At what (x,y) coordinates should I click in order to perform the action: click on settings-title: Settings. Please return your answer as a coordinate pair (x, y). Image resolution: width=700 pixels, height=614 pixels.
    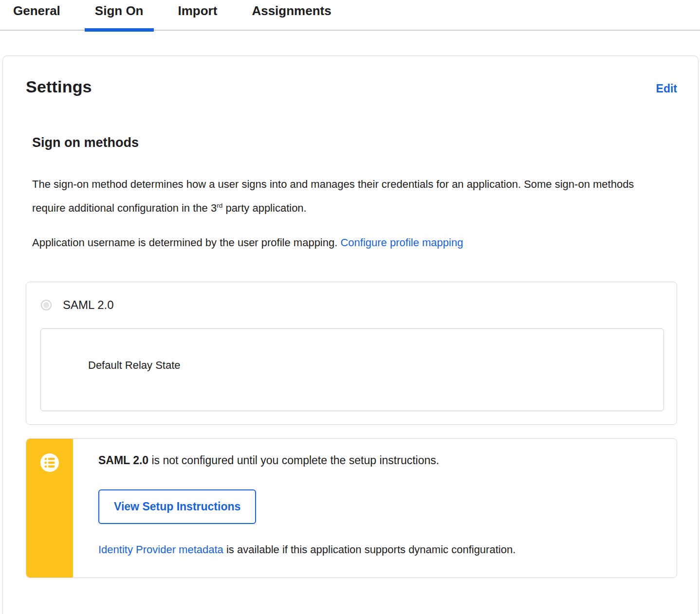
    Looking at the image, I should click on (59, 87).